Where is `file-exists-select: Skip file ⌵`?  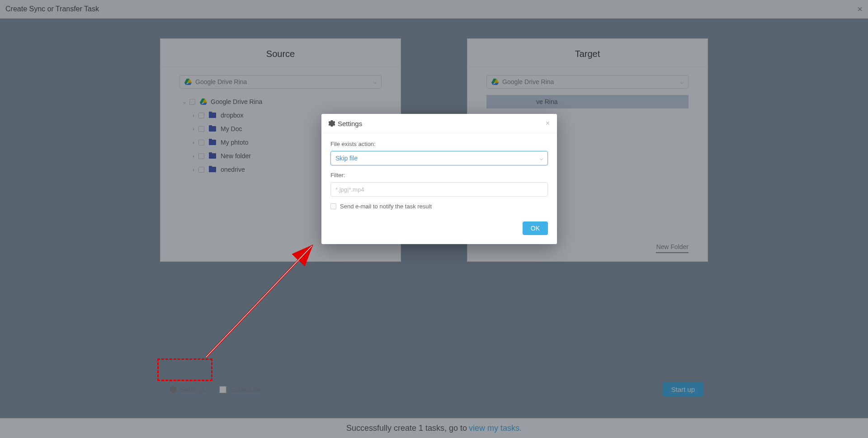 file-exists-select: Skip file ⌵ is located at coordinates (439, 158).